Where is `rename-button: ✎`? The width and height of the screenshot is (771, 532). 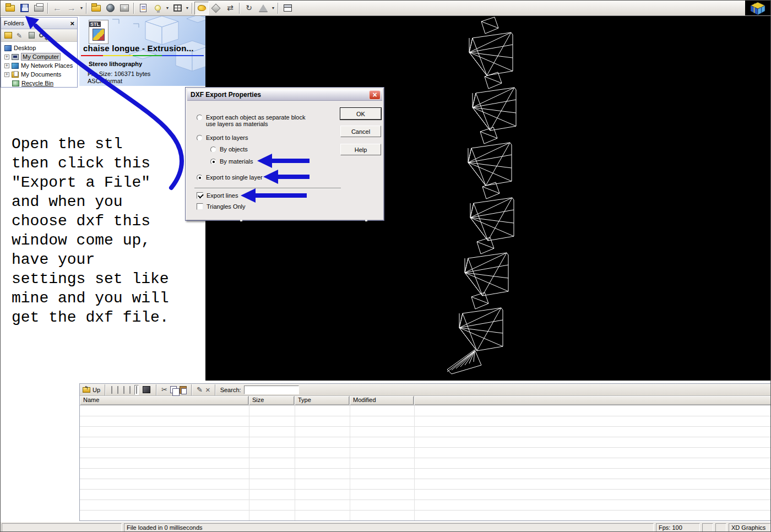
rename-button: ✎ is located at coordinates (199, 390).